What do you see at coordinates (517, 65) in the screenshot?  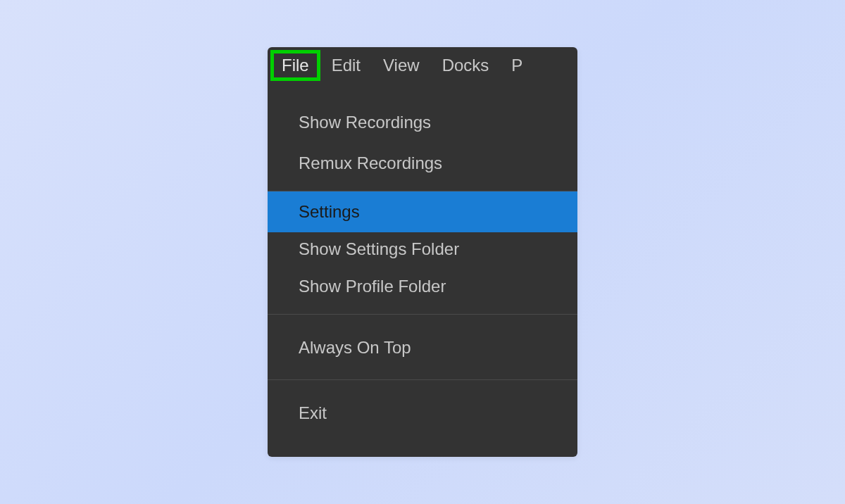 I see `menubar-partial: P` at bounding box center [517, 65].